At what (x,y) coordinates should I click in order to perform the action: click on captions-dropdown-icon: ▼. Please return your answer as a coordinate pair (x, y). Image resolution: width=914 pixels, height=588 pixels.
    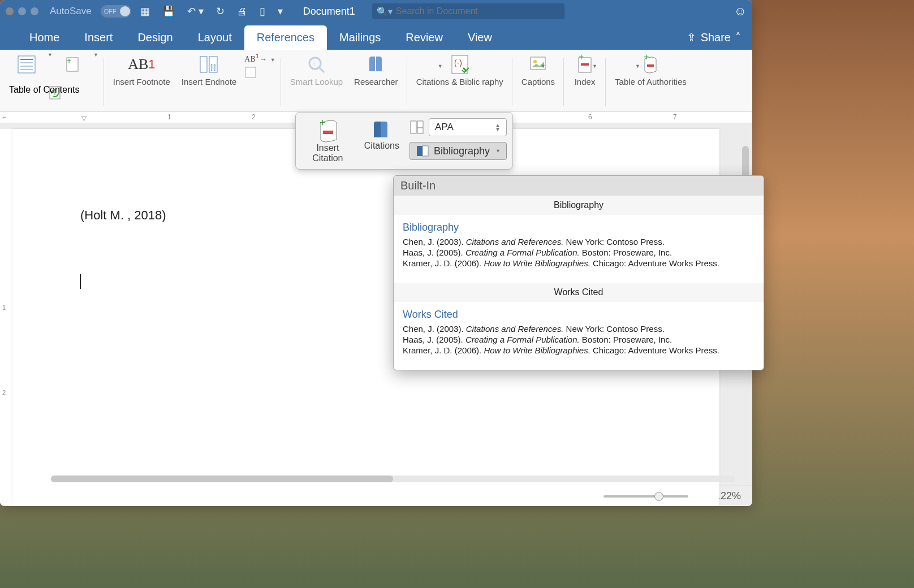
    Looking at the image, I should click on (543, 66).